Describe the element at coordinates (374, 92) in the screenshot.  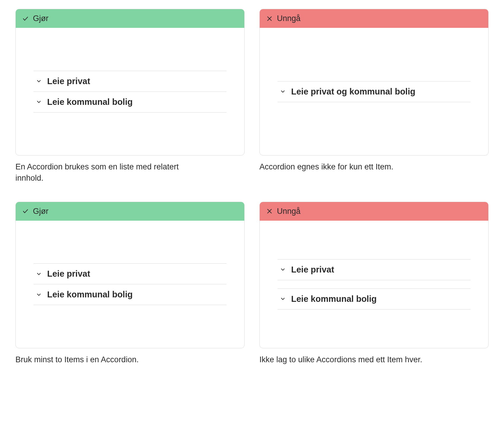
I see `accordion-item: Leie privat og kommunal bolig` at that location.